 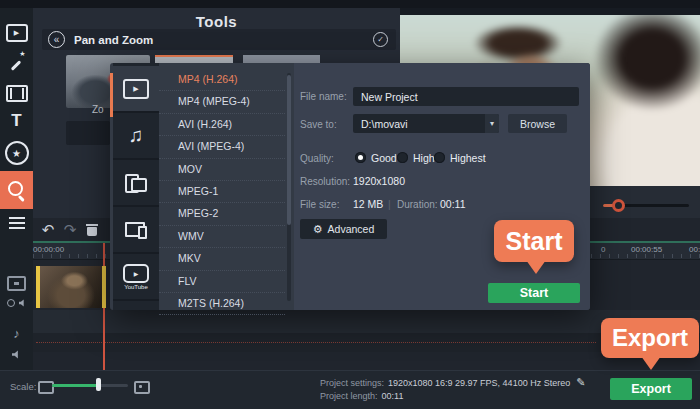 I want to click on edit-pencil-icon: ✎, so click(x=580, y=382).